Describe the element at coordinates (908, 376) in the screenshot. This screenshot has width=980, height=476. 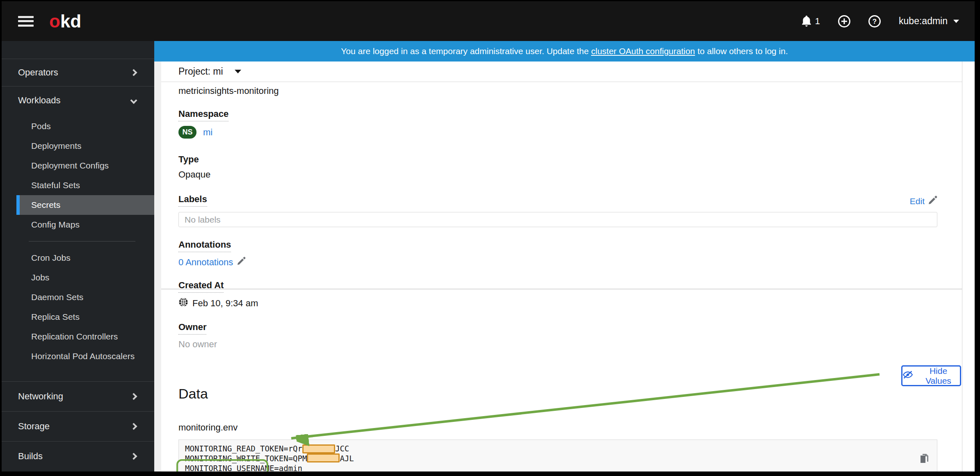
I see `eye-slash-icon` at that location.